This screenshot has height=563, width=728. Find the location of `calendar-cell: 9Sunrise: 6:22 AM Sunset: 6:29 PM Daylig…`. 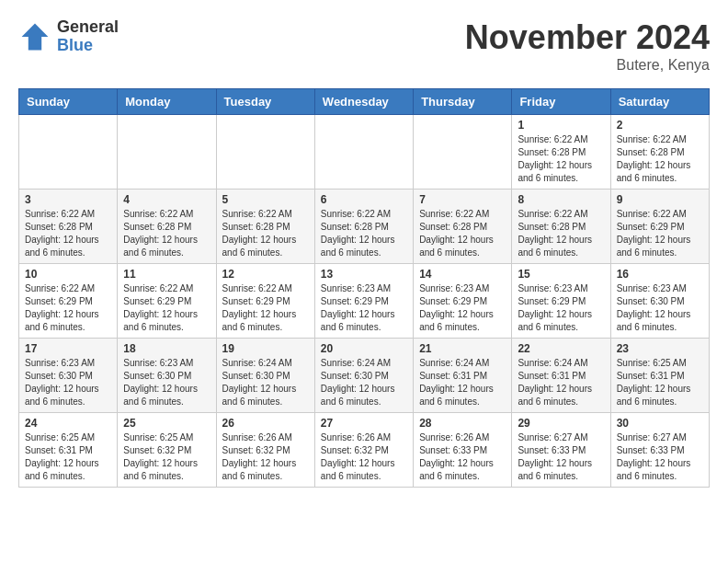

calendar-cell: 9Sunrise: 6:22 AM Sunset: 6:29 PM Daylig… is located at coordinates (660, 226).